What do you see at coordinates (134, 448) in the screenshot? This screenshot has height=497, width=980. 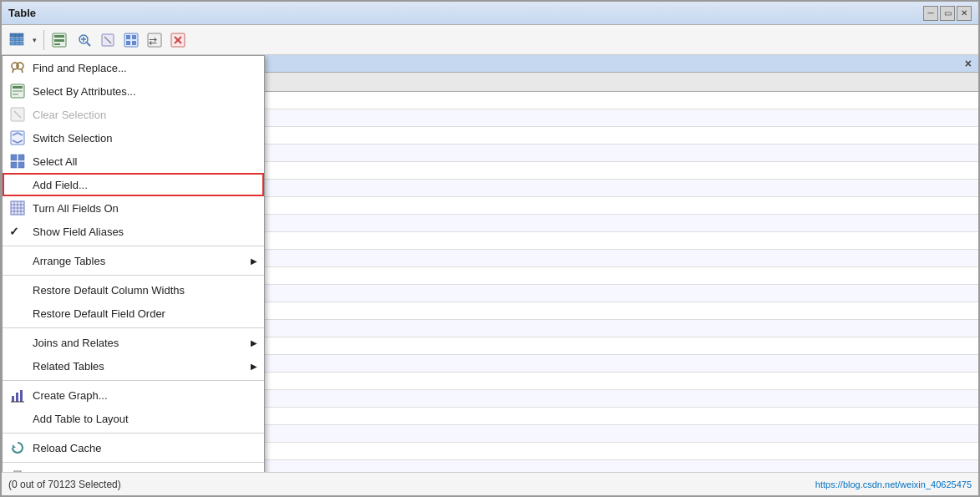 I see `menu-item-reload-cache: Reload Cache` at bounding box center [134, 448].